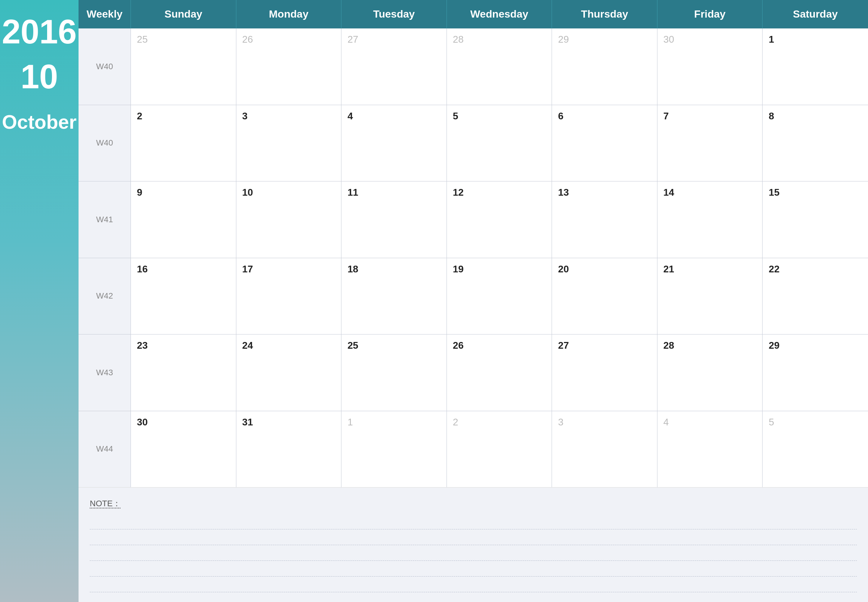 This screenshot has width=868, height=602. What do you see at coordinates (605, 14) in the screenshot?
I see `header-thursday: Thursday` at bounding box center [605, 14].